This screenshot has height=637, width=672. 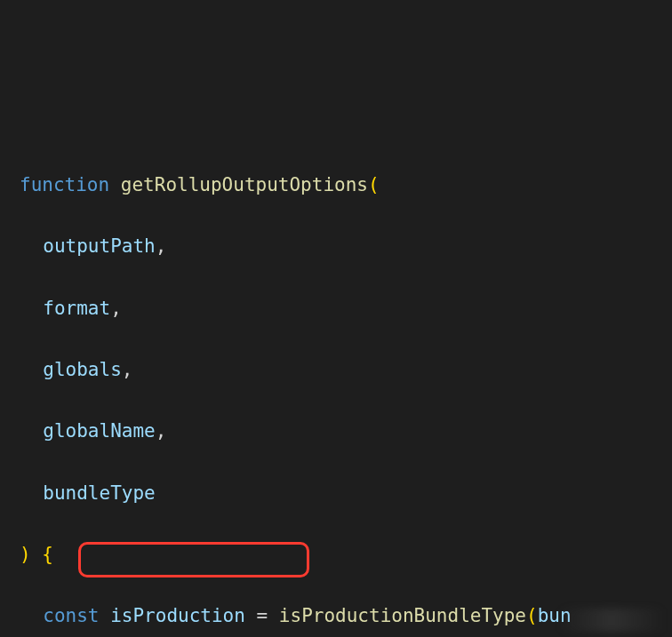 What do you see at coordinates (612, 620) in the screenshot?
I see `watermark-blur` at bounding box center [612, 620].